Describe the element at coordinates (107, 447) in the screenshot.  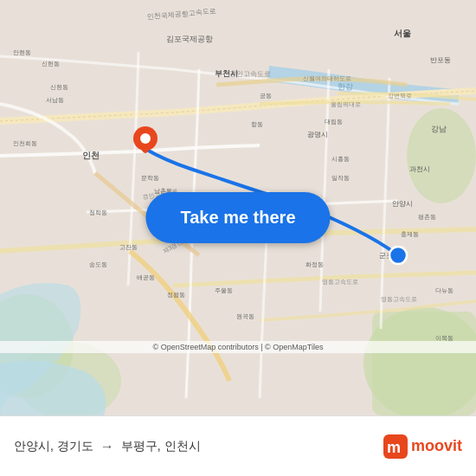
I see `arrow-icon: →` at that location.